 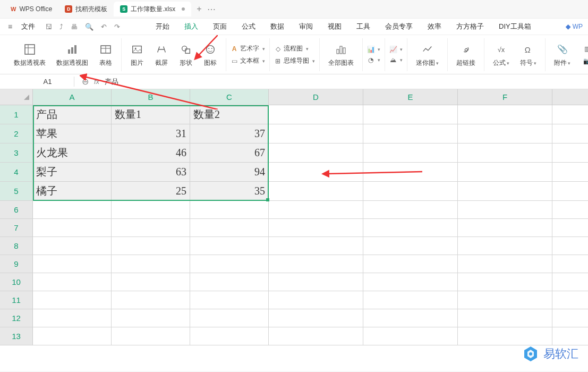 I want to click on row-header-2: 2, so click(x=16, y=134).